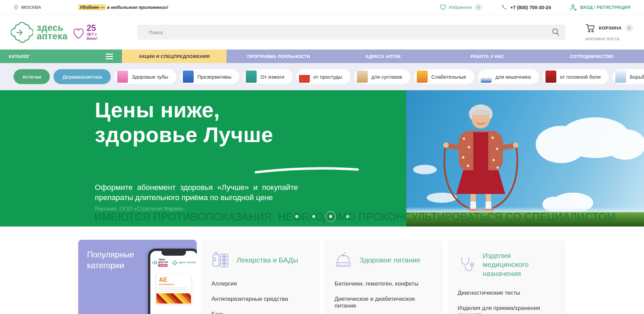  Describe the element at coordinates (390, 260) in the screenshot. I see `category-card-title: Здоровое питание` at that location.